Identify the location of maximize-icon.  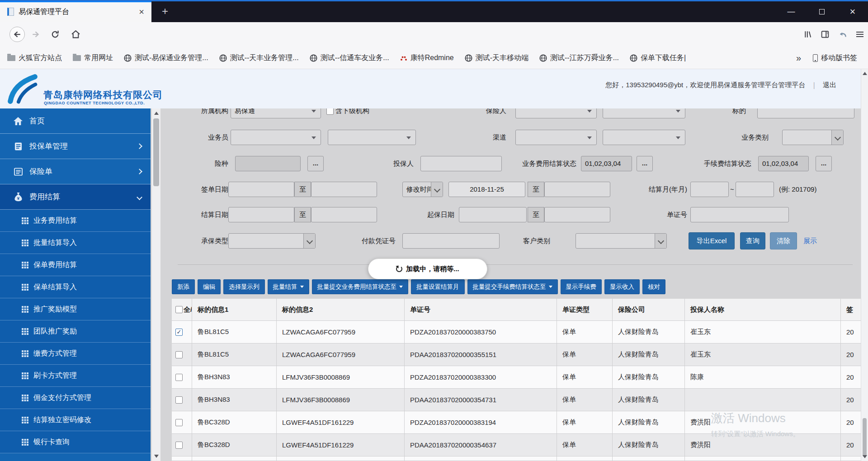
(822, 12).